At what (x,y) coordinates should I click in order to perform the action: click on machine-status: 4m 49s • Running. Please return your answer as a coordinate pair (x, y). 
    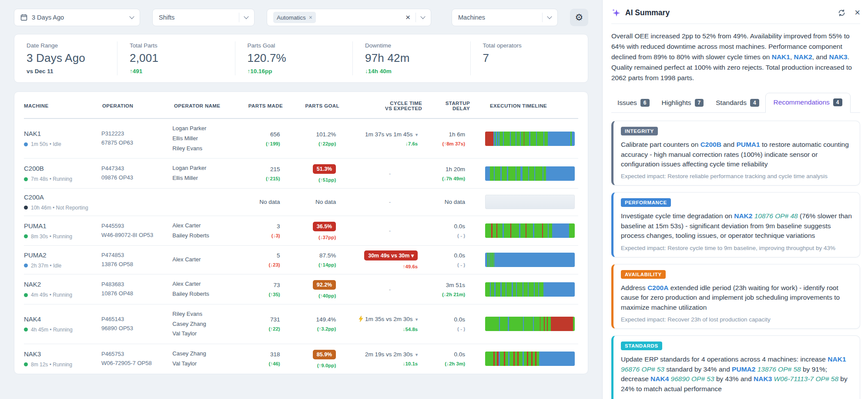
    Looking at the image, I should click on (63, 295).